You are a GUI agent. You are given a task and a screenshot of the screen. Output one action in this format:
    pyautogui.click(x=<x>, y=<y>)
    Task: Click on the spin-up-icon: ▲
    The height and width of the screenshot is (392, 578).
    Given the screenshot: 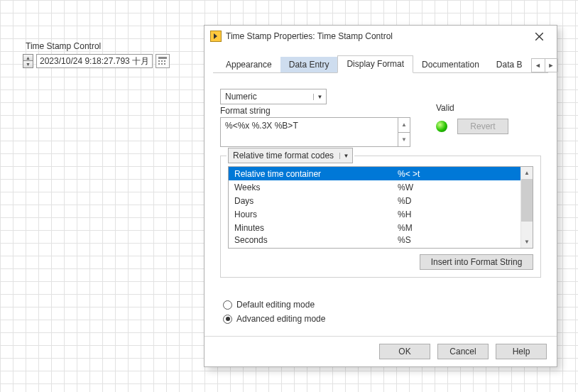 What is the action you would take?
    pyautogui.click(x=28, y=58)
    